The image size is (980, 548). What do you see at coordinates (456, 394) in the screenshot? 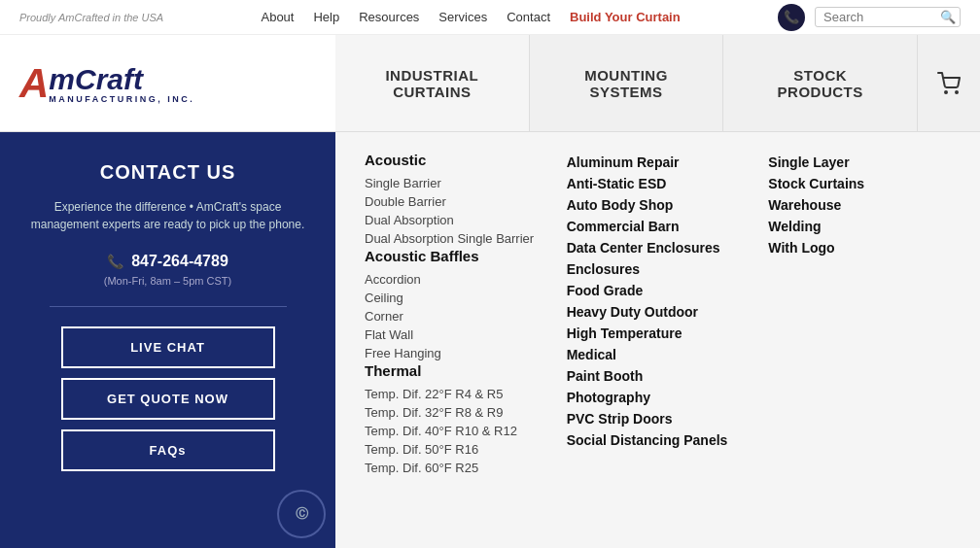
I see `temp-22-link: Temp. Dif. 22°F R4 & R5` at bounding box center [456, 394].